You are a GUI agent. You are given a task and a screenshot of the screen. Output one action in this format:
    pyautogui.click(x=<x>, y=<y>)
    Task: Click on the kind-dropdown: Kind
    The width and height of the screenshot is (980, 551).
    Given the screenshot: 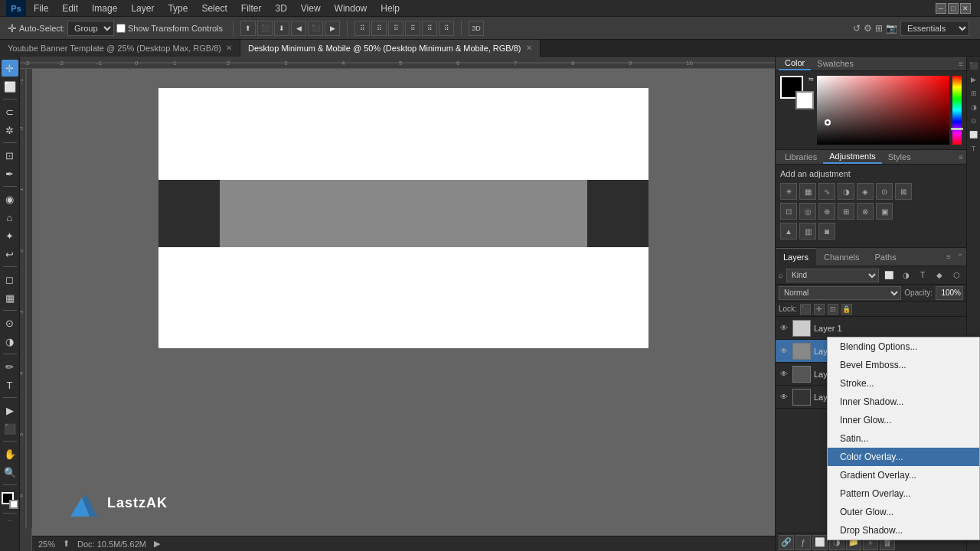 What is the action you would take?
    pyautogui.click(x=833, y=276)
    